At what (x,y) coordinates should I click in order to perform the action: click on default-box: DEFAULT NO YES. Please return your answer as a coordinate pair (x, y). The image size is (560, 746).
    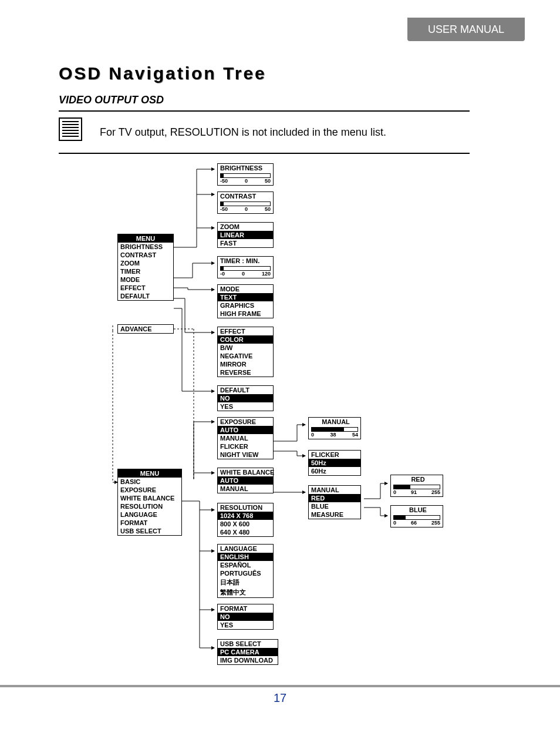
    Looking at the image, I should click on (245, 398).